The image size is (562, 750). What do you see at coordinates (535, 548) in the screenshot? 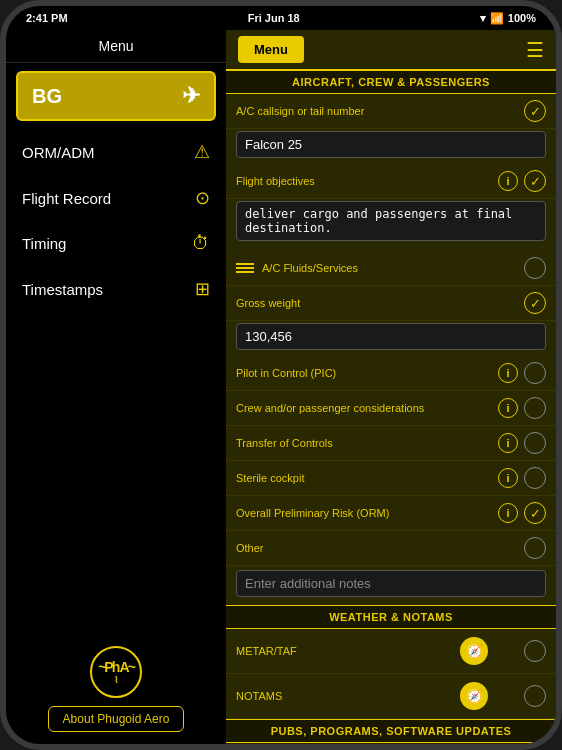
I see `other-check: ○` at bounding box center [535, 548].